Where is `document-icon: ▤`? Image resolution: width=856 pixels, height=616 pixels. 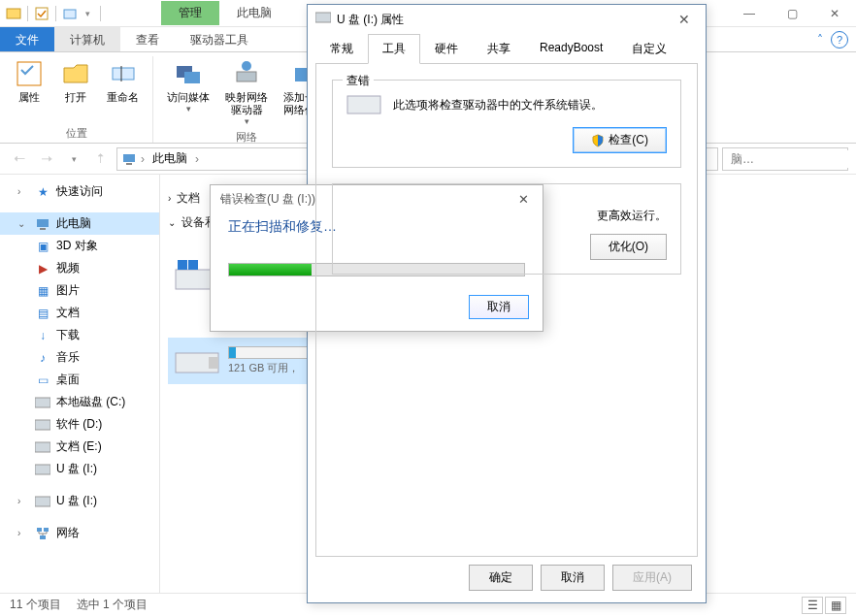
document-icon: ▤ is located at coordinates (43, 313).